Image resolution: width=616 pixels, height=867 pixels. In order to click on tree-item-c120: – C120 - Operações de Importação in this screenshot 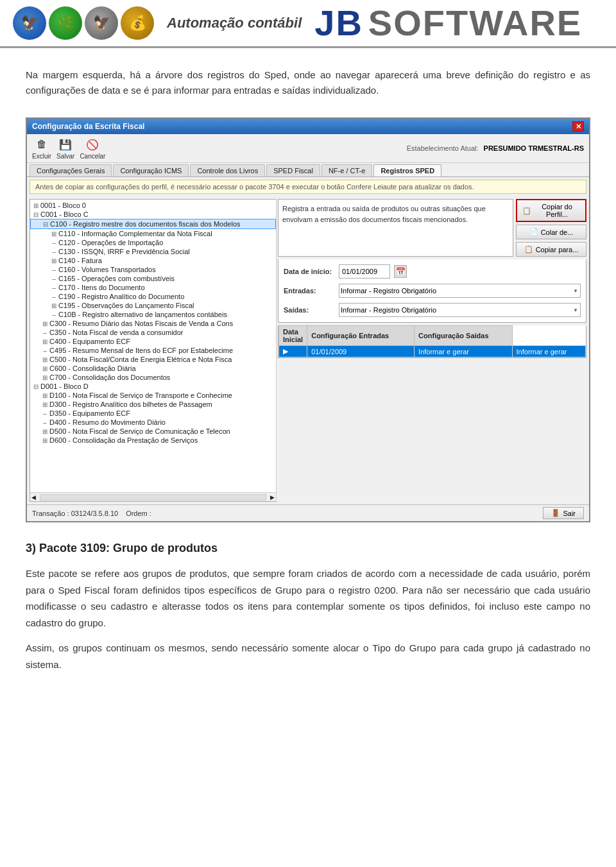, I will do `click(153, 243)`.